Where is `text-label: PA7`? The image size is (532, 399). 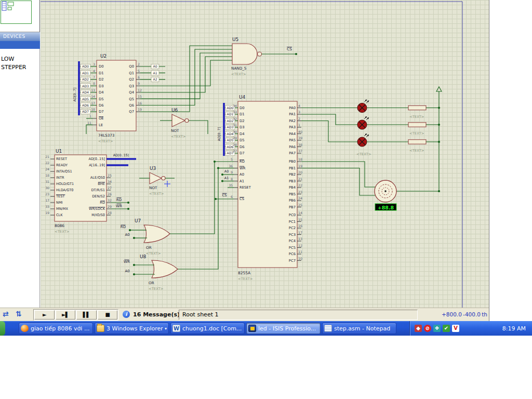 text-label: PA7 is located at coordinates (292, 153).